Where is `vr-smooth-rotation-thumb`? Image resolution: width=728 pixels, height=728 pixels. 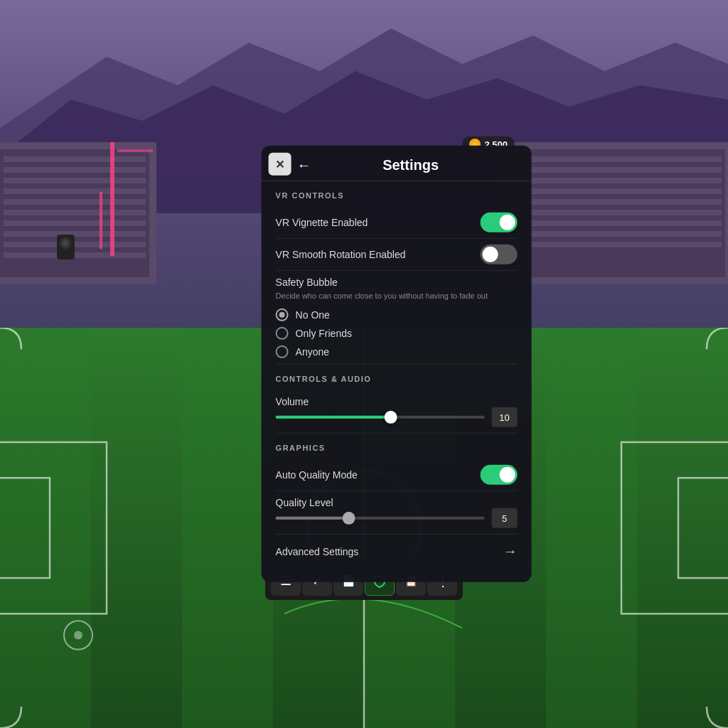
vr-smooth-rotation-thumb is located at coordinates (491, 255).